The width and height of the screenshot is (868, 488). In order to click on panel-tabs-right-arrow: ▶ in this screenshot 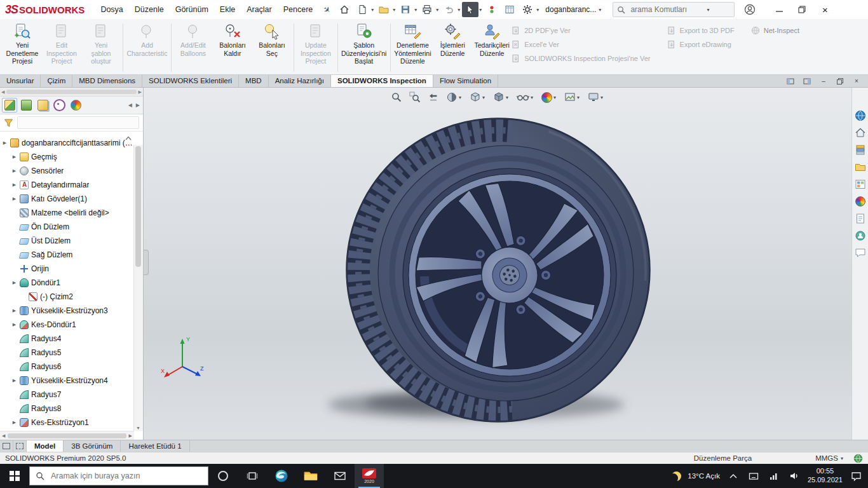, I will do `click(138, 105)`.